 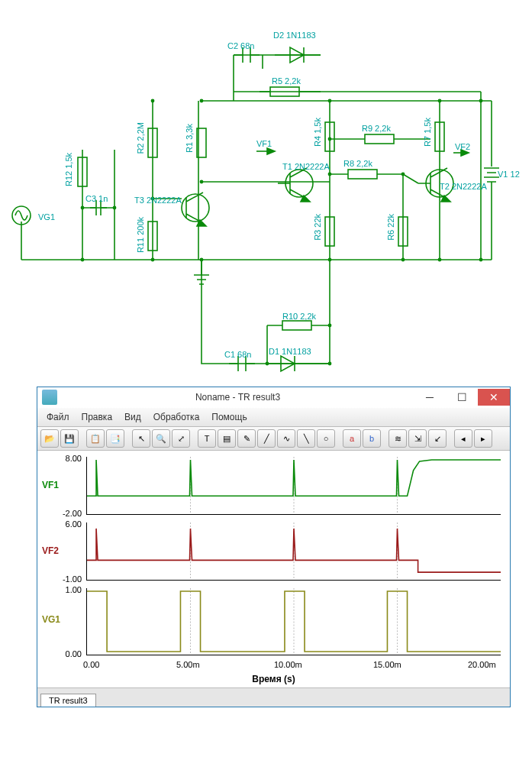 I want to click on text-tool-icon: T, so click(x=207, y=438).